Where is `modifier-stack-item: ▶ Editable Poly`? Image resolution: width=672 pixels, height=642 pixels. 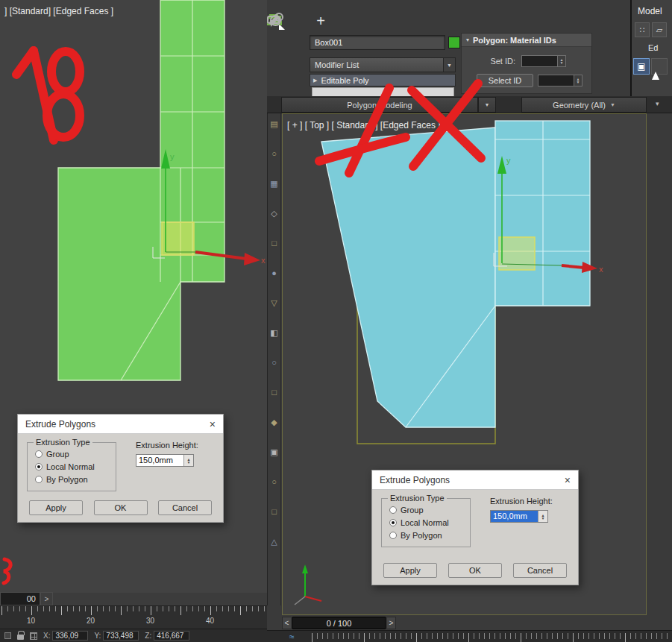
modifier-stack-item: ▶ Editable Poly is located at coordinates (383, 81).